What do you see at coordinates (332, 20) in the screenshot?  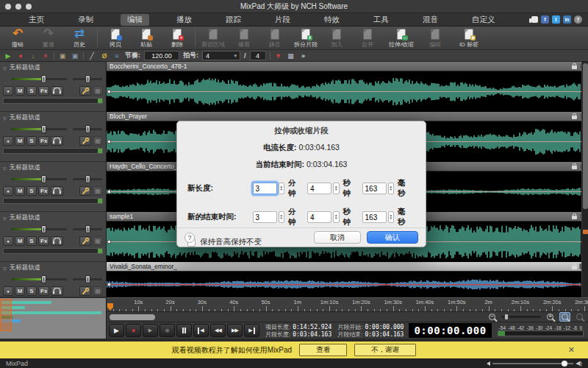 I see `menu-tab-特效: 特效` at bounding box center [332, 20].